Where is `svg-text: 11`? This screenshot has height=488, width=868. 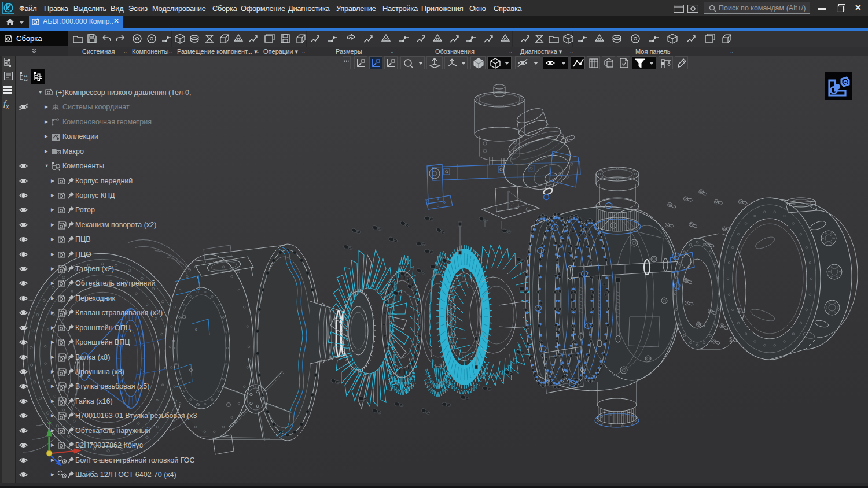
svg-text: 11 is located at coordinates (25, 76).